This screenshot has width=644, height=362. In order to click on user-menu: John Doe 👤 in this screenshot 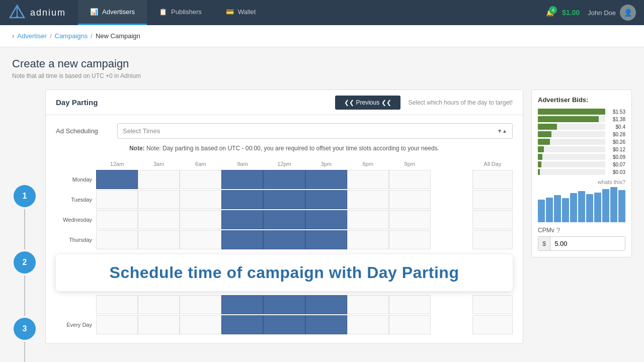, I will do `click(612, 13)`.